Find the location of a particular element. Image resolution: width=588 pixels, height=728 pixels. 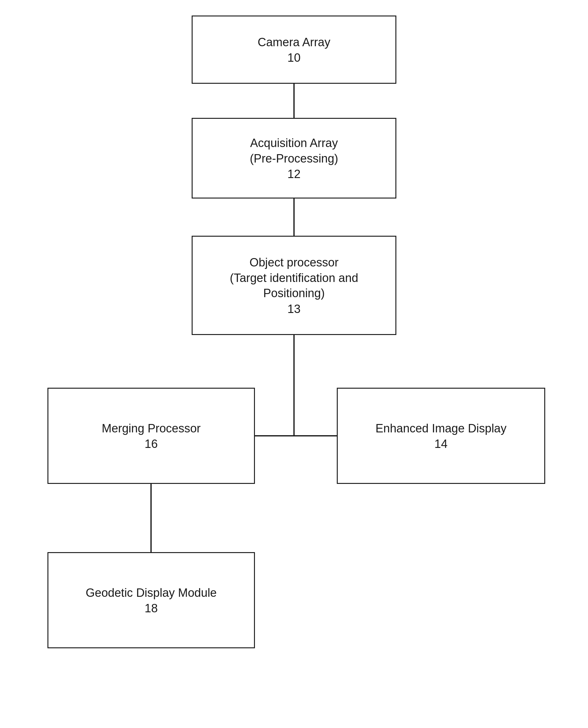

merging-processor-label: Merging Processor is located at coordinates (151, 429).